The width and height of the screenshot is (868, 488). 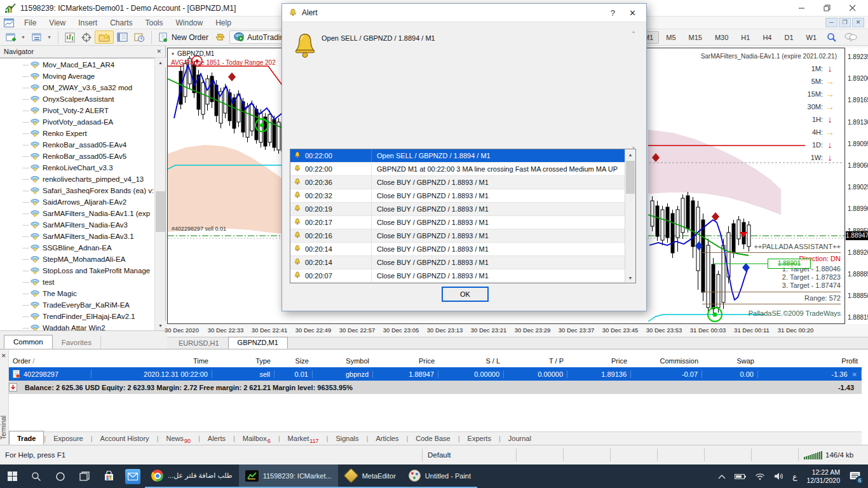 I want to click on mail-icon, so click(x=133, y=477).